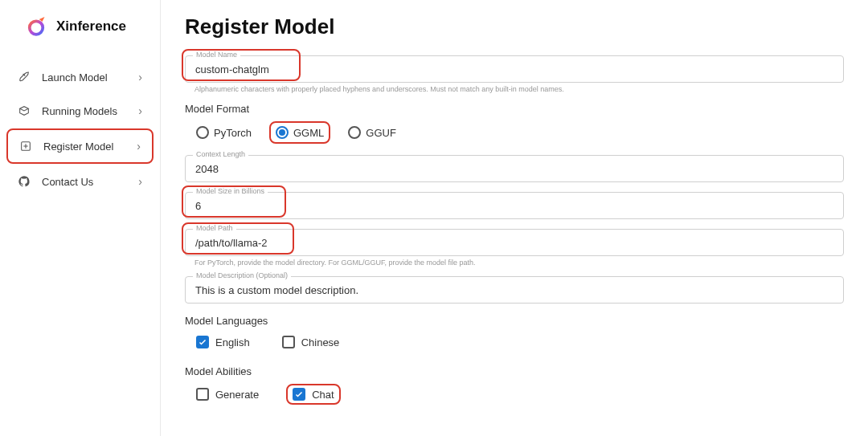 This screenshot has height=436, width=868. What do you see at coordinates (514, 27) in the screenshot?
I see `page-title: Register Model` at bounding box center [514, 27].